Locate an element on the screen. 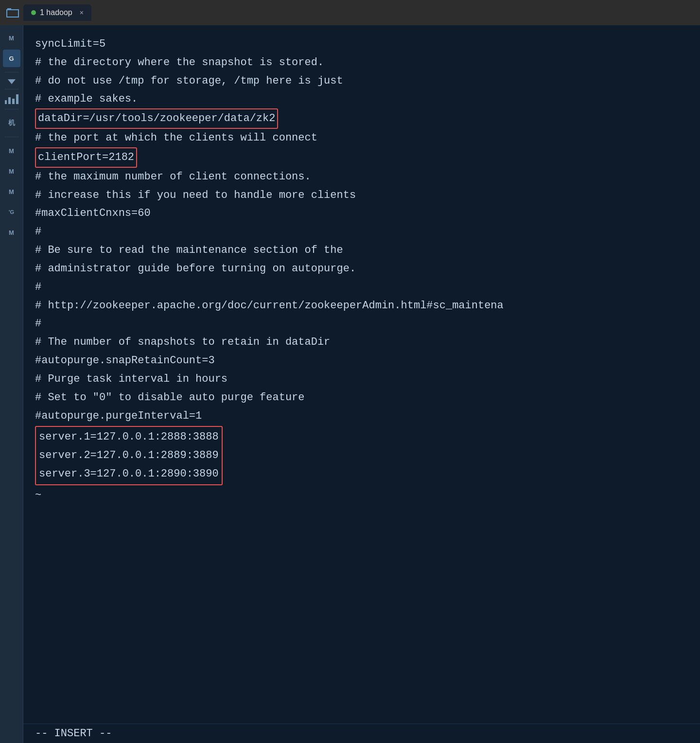 Image resolution: width=700 pixels, height=743 pixels. sidebar-btn-M3: M is located at coordinates (12, 171).